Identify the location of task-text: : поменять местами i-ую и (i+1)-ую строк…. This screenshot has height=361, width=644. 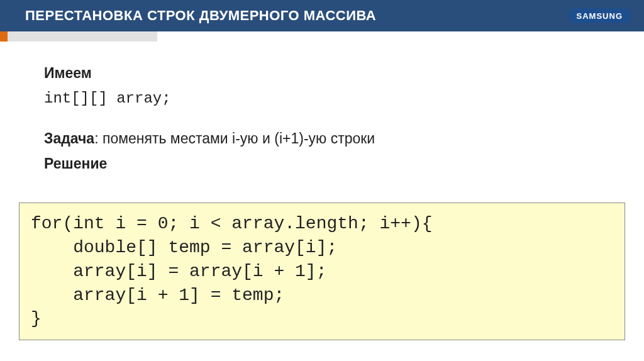
(235, 138).